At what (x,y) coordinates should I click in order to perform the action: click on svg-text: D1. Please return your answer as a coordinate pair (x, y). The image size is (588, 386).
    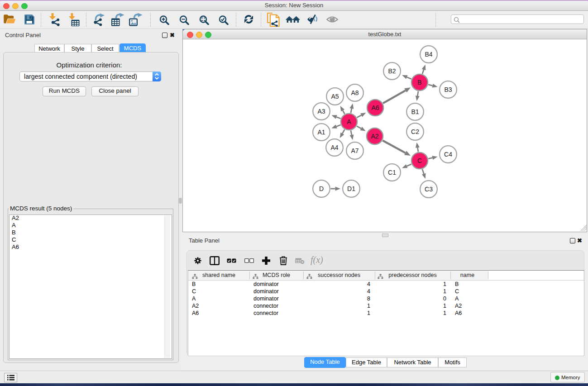
    Looking at the image, I should click on (351, 189).